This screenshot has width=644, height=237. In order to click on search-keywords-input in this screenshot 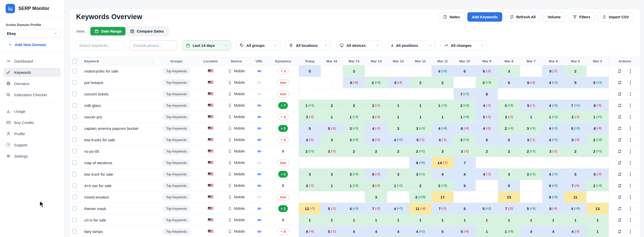, I will do `click(100, 45)`.